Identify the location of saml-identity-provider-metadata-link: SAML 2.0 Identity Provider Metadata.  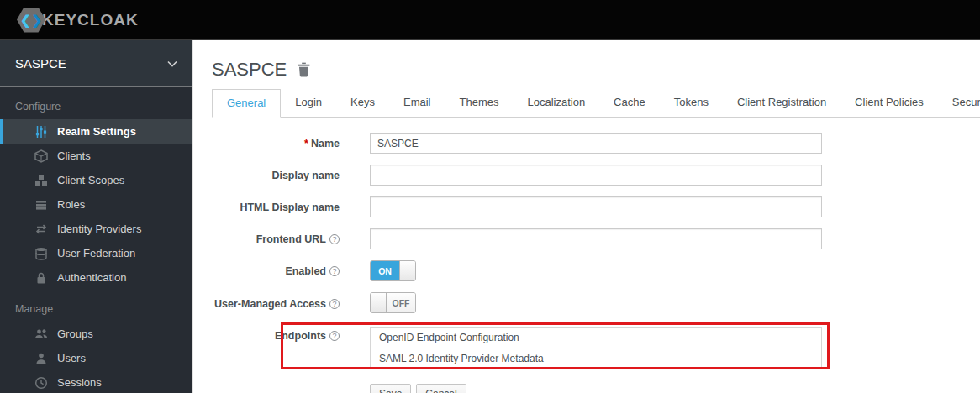
(596, 358).